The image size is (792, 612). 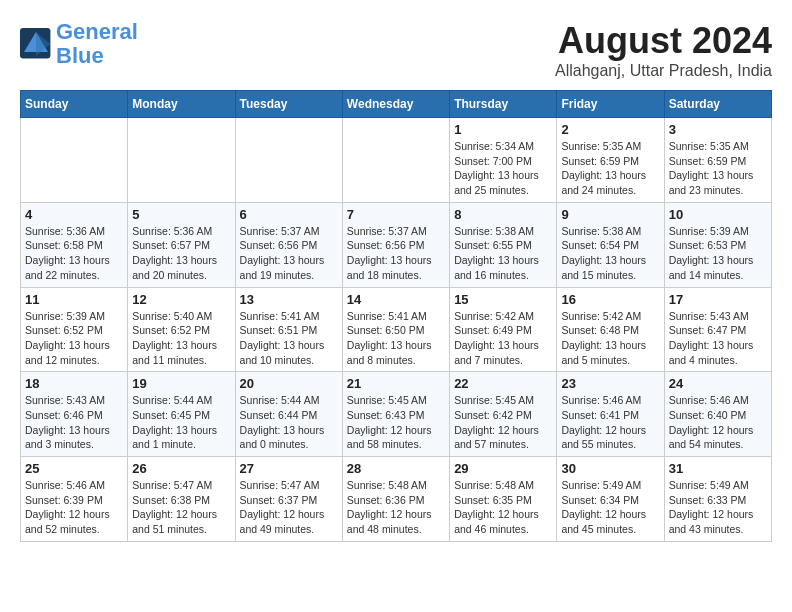 What do you see at coordinates (181, 508) in the screenshot?
I see `day-info: Sunrise: 5:47 AM Sunset: 6:38 PM Dayligh…` at bounding box center [181, 508].